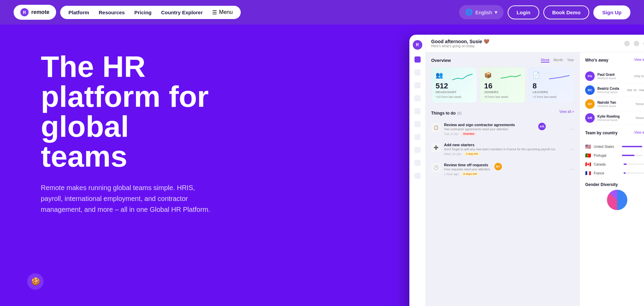  I want to click on todo-meta-2: Wed, 10 Jun 1 day left, so click(500, 154).